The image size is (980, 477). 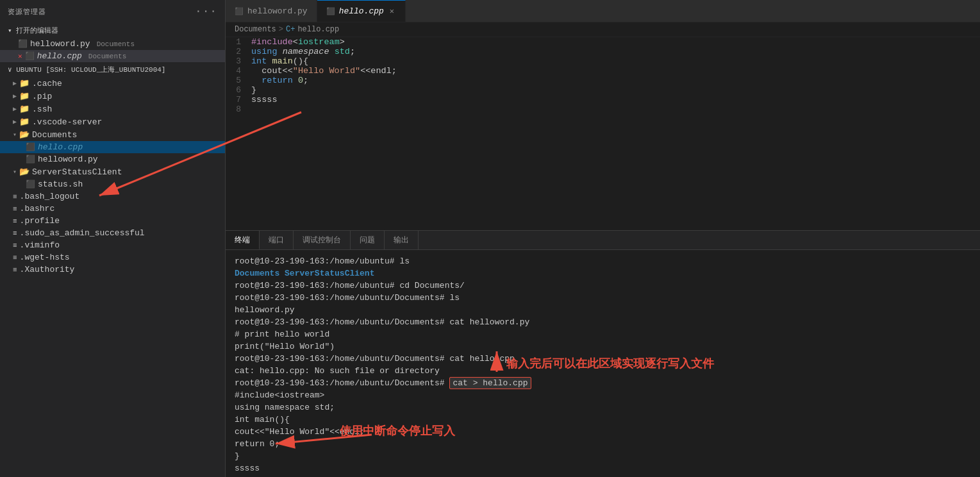 What do you see at coordinates (602, 29) in the screenshot?
I see `breadcrumb: Documents > C+ hello.cpp` at bounding box center [602, 29].